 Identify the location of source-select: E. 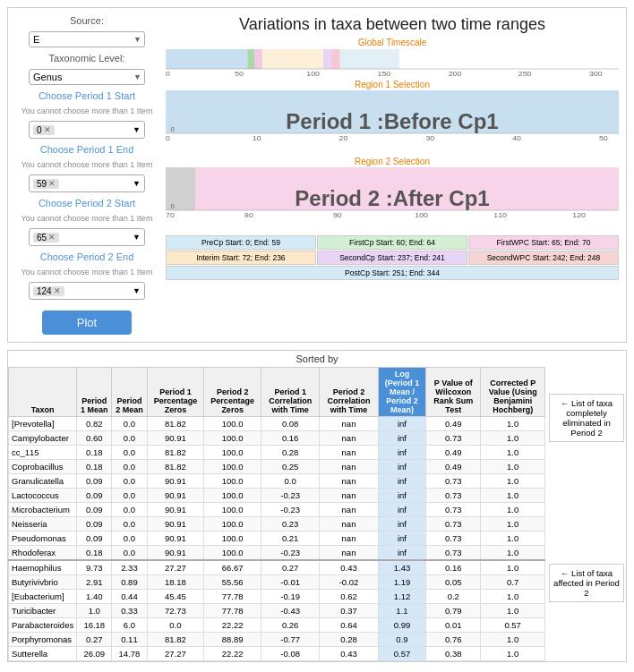
(87, 39).